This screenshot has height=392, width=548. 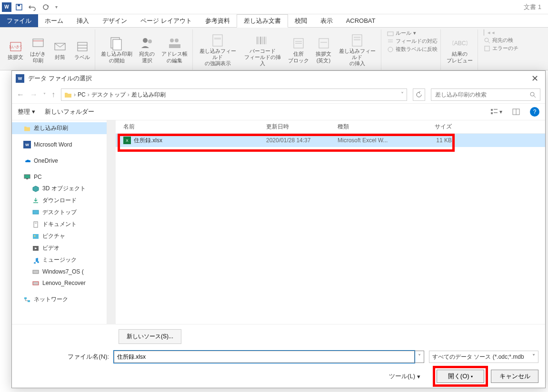 I want to click on postcard-button: はがき 印刷, so click(x=38, y=49).